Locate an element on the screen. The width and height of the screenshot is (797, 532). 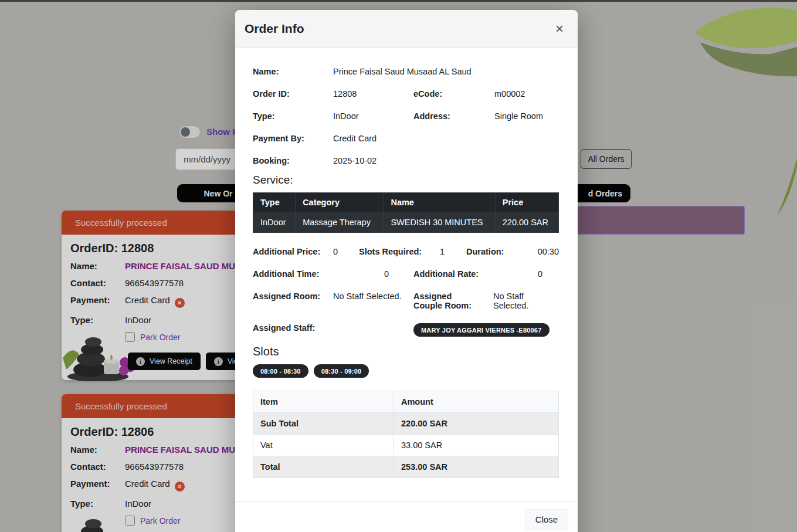
slots-list: 08:00 - 08:30 08:30 - 09:00 is located at coordinates (406, 371).